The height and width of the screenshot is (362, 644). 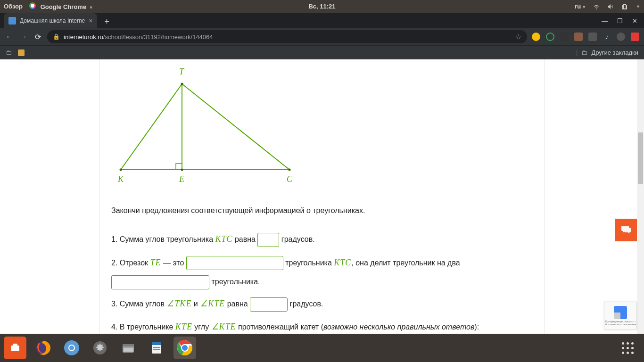 I want to click on vertex-label-k: K, so click(x=121, y=179).